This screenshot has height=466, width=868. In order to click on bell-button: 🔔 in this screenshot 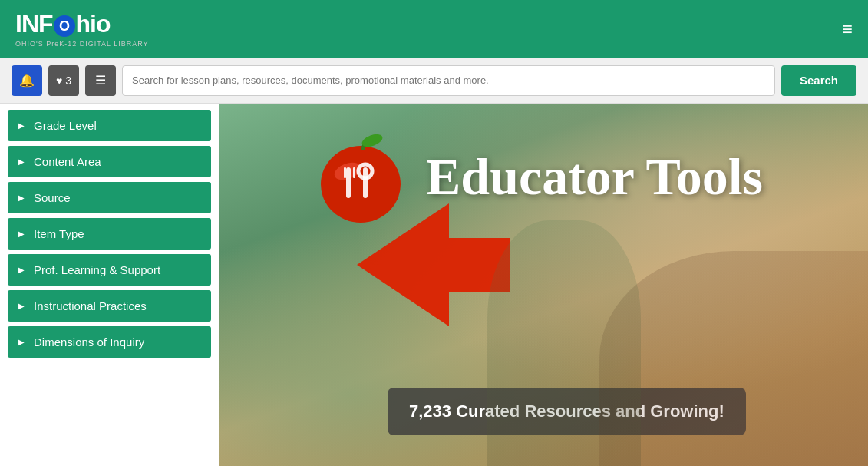, I will do `click(27, 81)`.